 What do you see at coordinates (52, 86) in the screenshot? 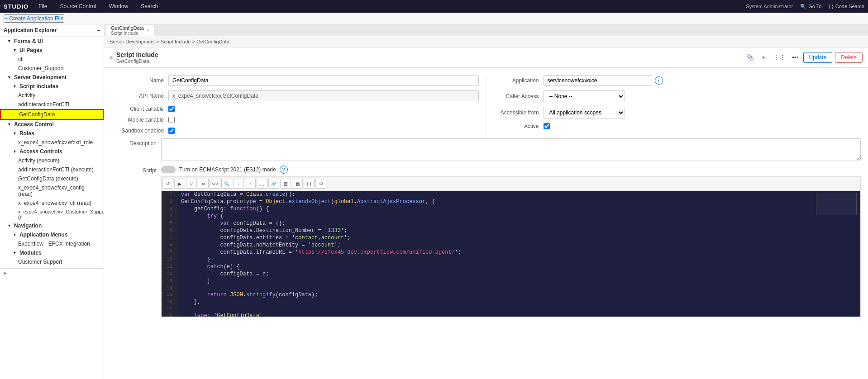
I see `sidebar-section-script-includes: ▼ Script Includes` at bounding box center [52, 86].